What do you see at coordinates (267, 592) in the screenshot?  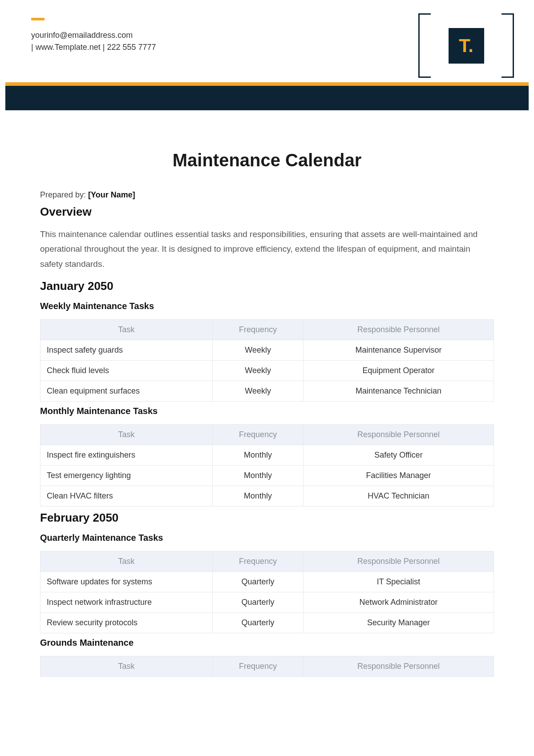 I see `maintenance-table: TaskFrequencyResponsible PersonnelSoftwa…` at bounding box center [267, 592].